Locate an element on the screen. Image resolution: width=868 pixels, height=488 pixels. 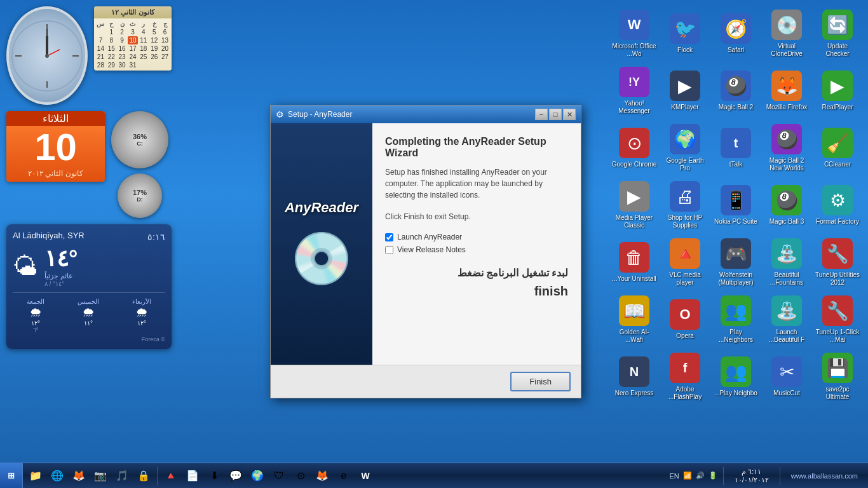
hdd-widget-c: 36% C: is located at coordinates (140, 140).